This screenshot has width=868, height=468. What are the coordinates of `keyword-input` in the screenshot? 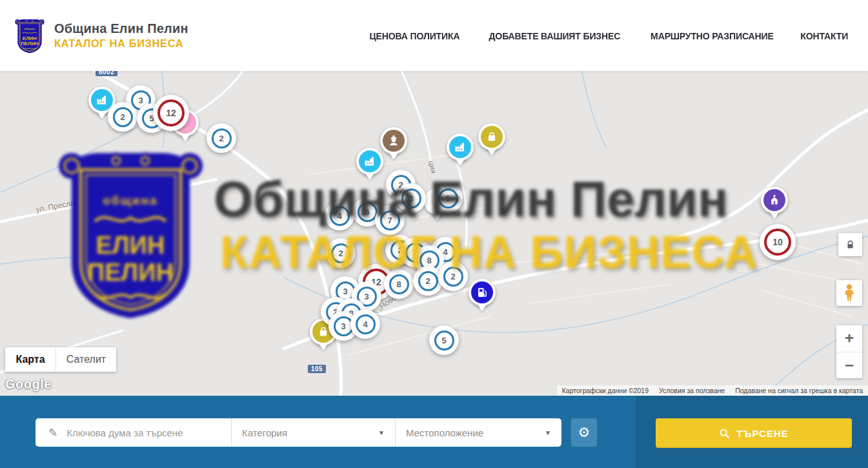 It's located at (141, 432).